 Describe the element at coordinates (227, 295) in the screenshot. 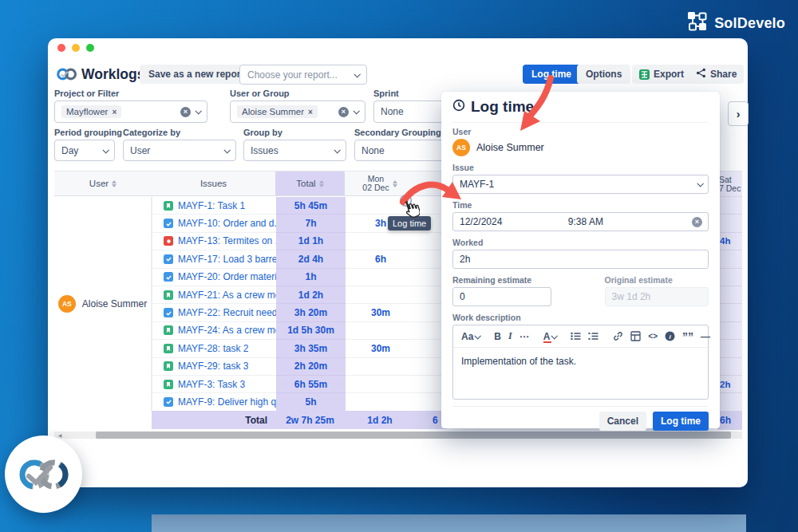

I see `issue-link: MAYF-21: As a crew me...` at that location.